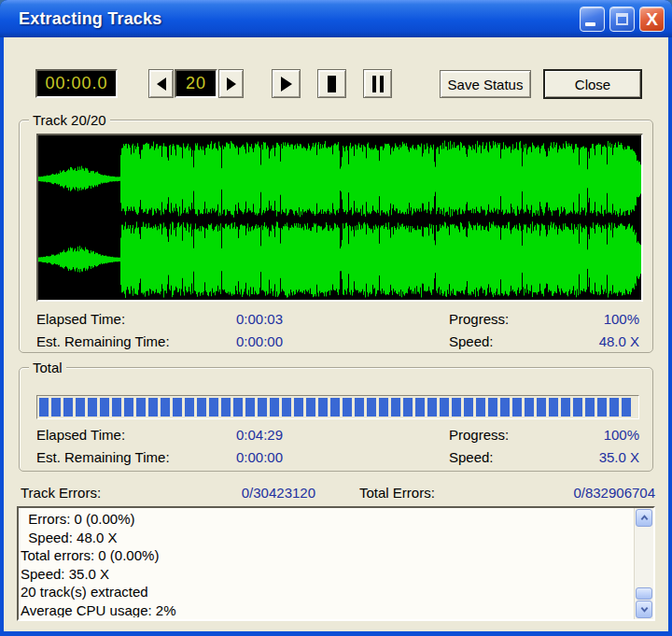  I want to click on total-groupbox-title: Total, so click(48, 368).